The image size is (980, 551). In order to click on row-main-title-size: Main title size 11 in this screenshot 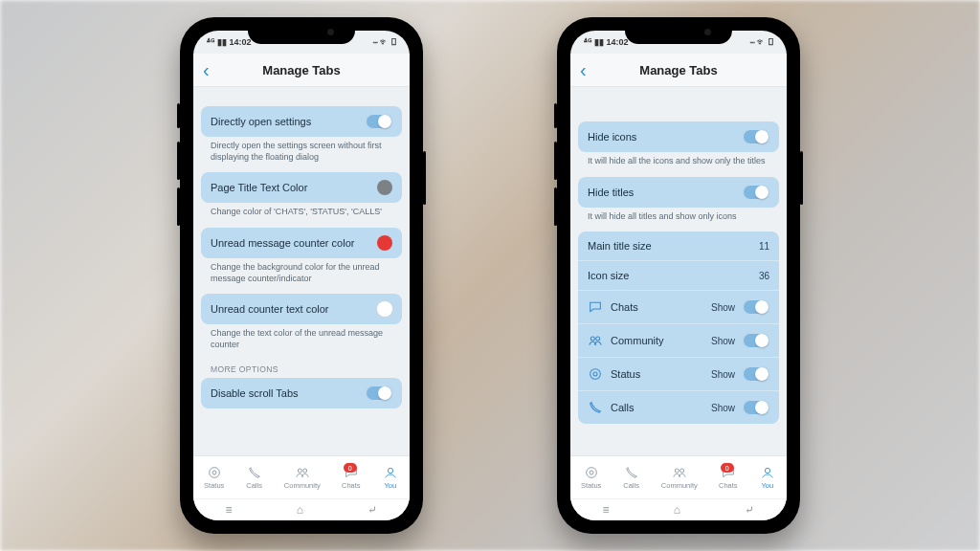, I will do `click(679, 246)`.